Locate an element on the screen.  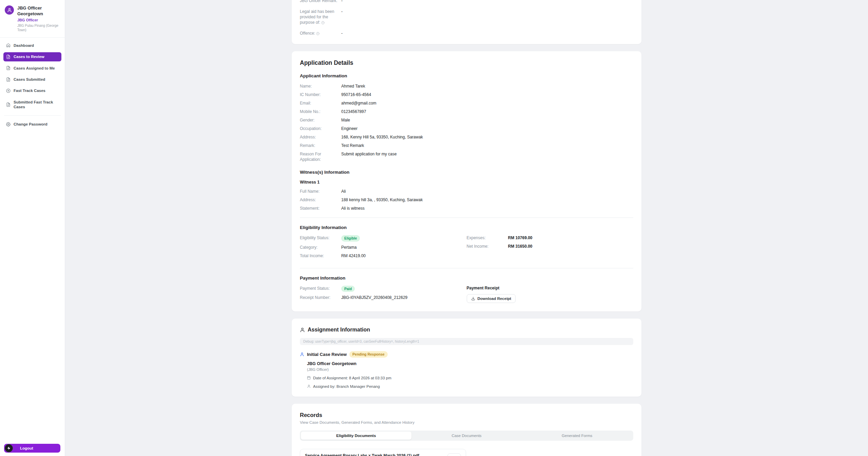
witness-1-heading: Witness 1 is located at coordinates (467, 182).